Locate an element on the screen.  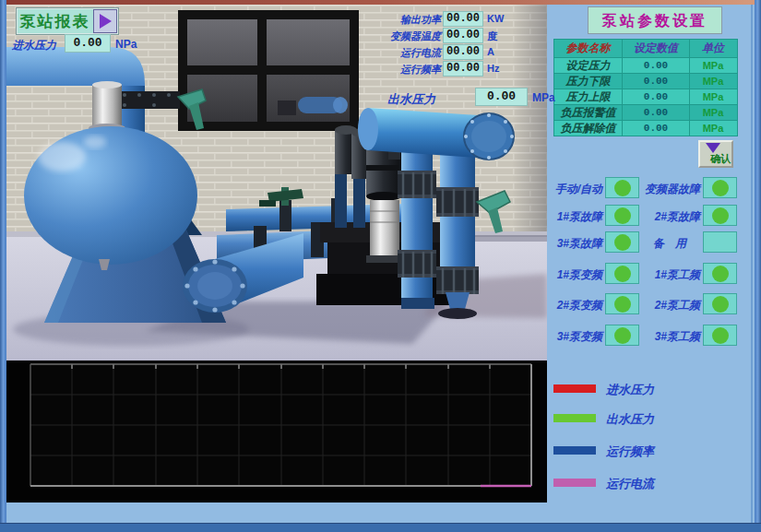
status-label-manual-auto: 手动/自动 is located at coordinates (576, 190).